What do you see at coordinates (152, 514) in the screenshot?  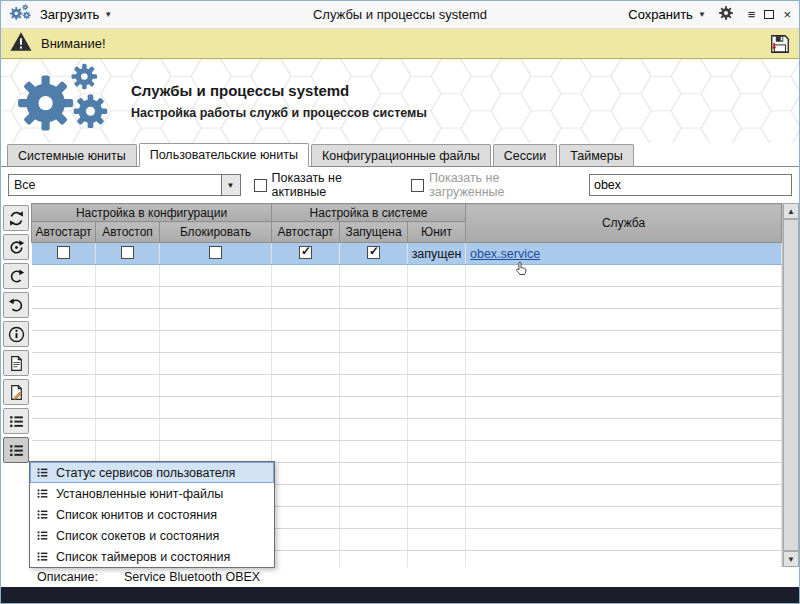 I see `menu-item-units-list: Список юнитов и состояния` at bounding box center [152, 514].